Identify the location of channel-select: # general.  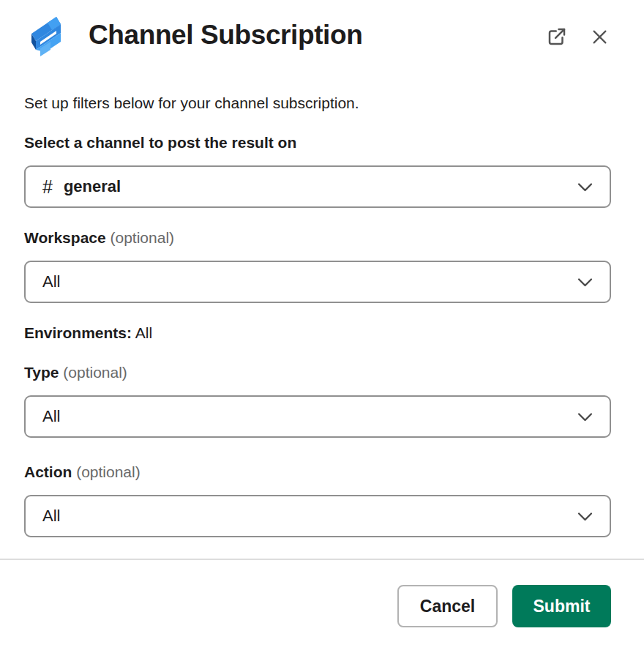
(318, 187).